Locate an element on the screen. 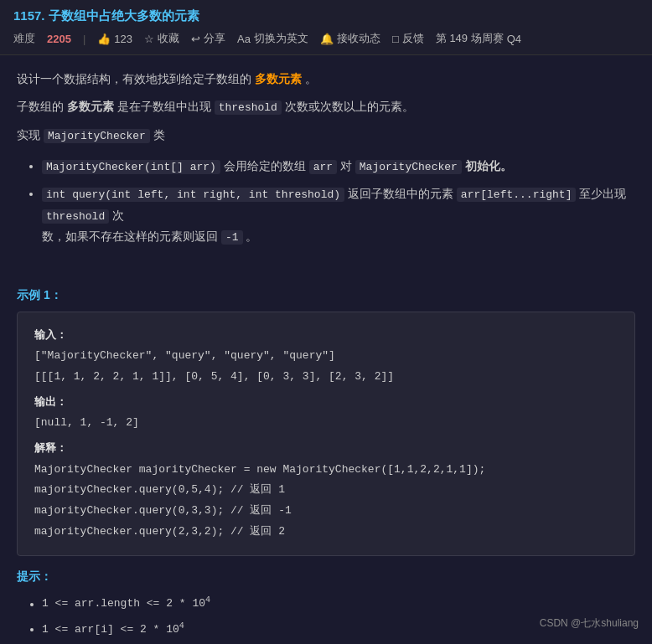  threshold-code-2: threshold is located at coordinates (75, 216).